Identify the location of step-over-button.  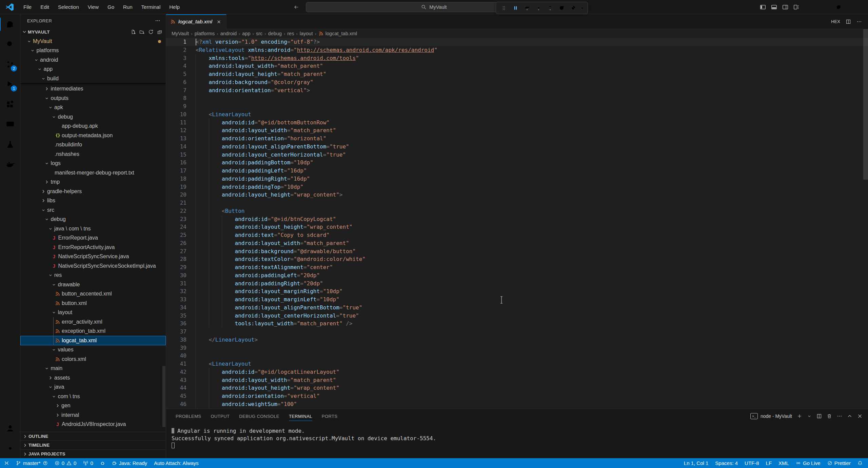
(527, 8).